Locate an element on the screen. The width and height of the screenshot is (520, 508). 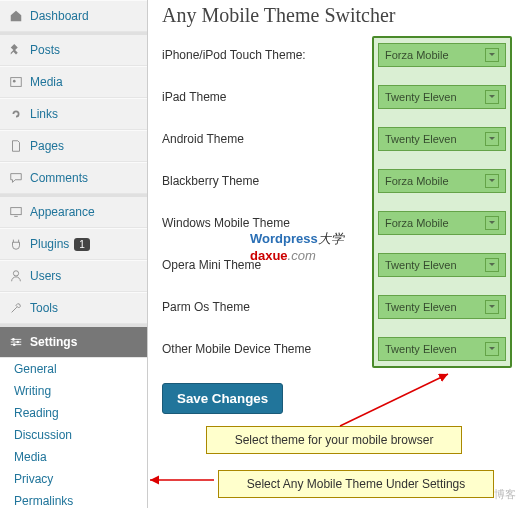
sub-permalinks: Permalinks is located at coordinates (74, 499).